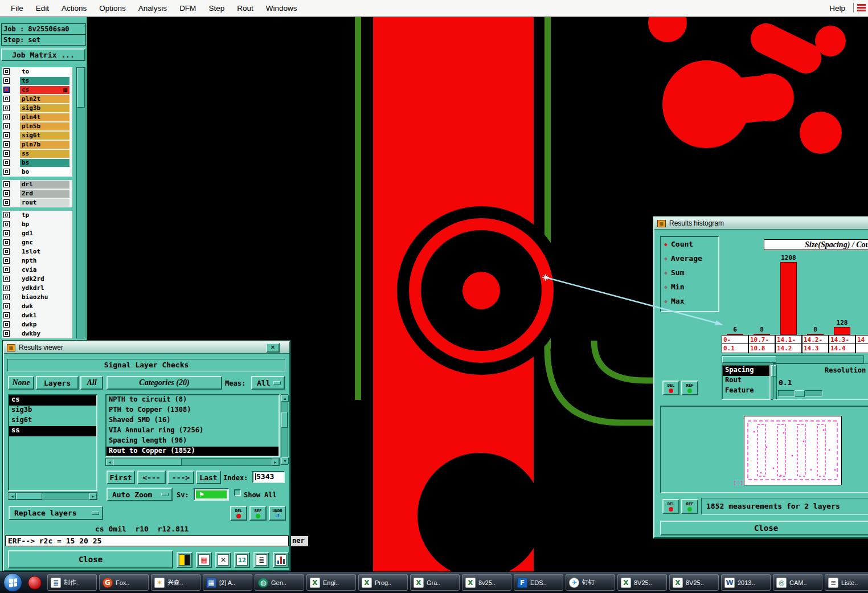  Describe the element at coordinates (140, 494) in the screenshot. I see `auto-zoom-dropdown: Auto Zoom` at that location.